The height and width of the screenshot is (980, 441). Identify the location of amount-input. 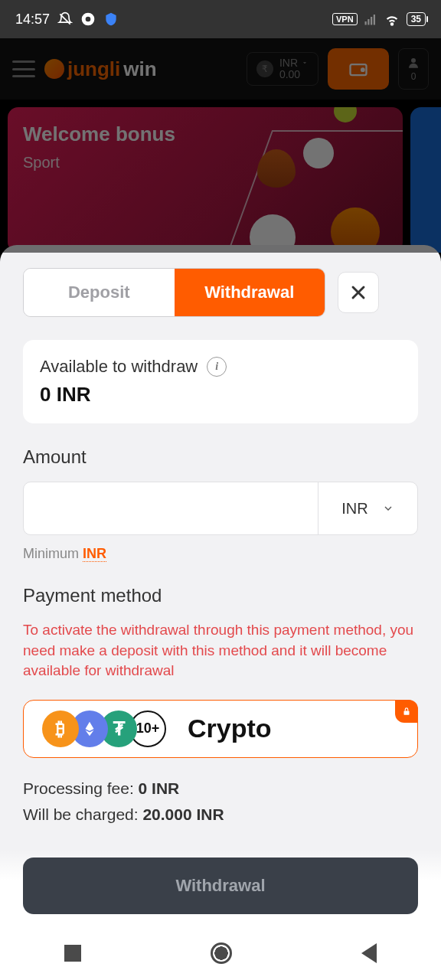
(171, 508).